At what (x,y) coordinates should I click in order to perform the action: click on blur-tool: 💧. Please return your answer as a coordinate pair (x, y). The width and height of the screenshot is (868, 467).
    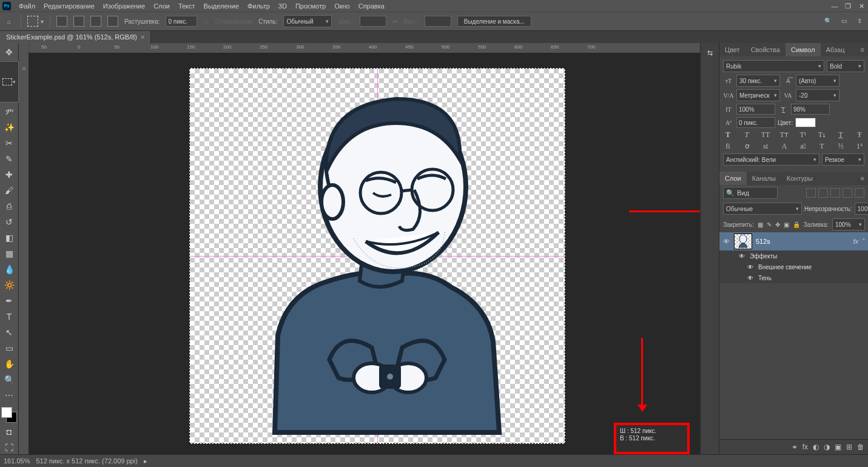
    Looking at the image, I should click on (9, 269).